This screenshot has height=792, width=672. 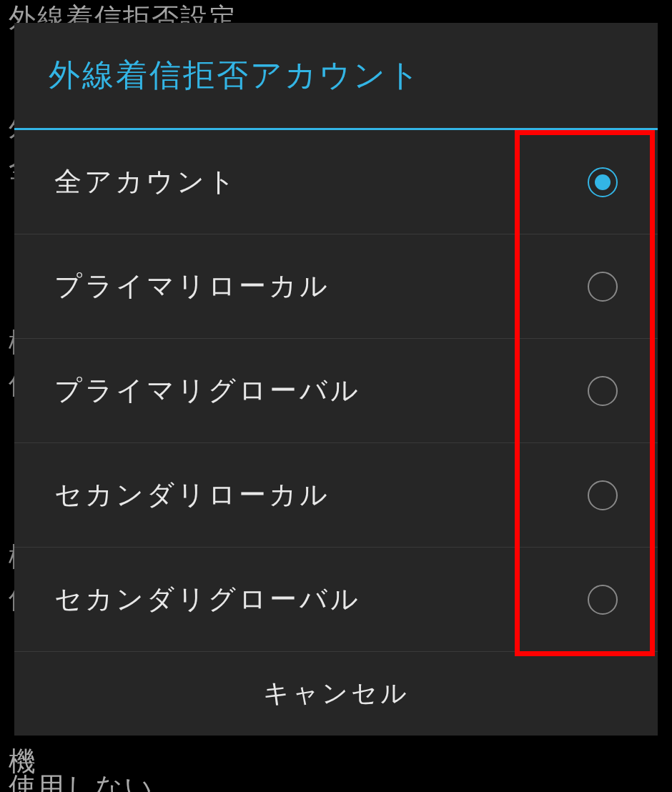 What do you see at coordinates (336, 495) in the screenshot?
I see `option-secondary-local: セカンダリローカル` at bounding box center [336, 495].